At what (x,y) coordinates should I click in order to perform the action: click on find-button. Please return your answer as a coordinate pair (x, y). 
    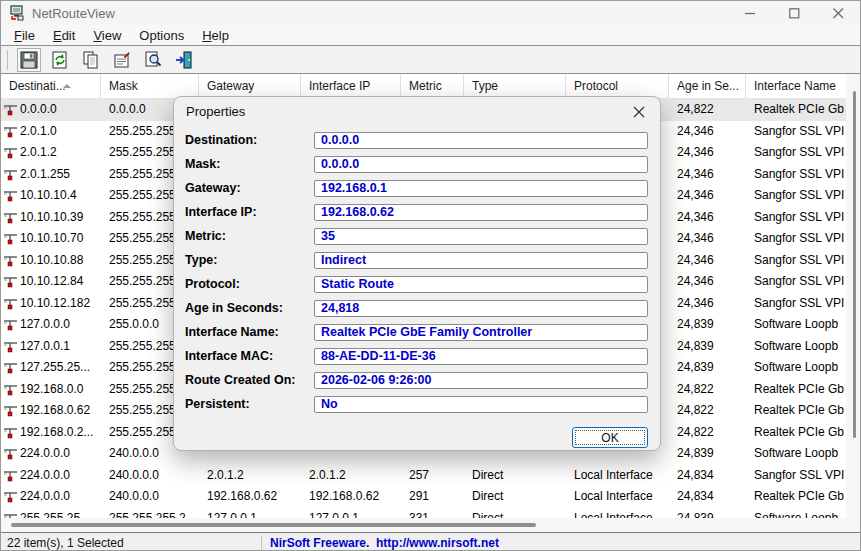
    Looking at the image, I should click on (153, 60).